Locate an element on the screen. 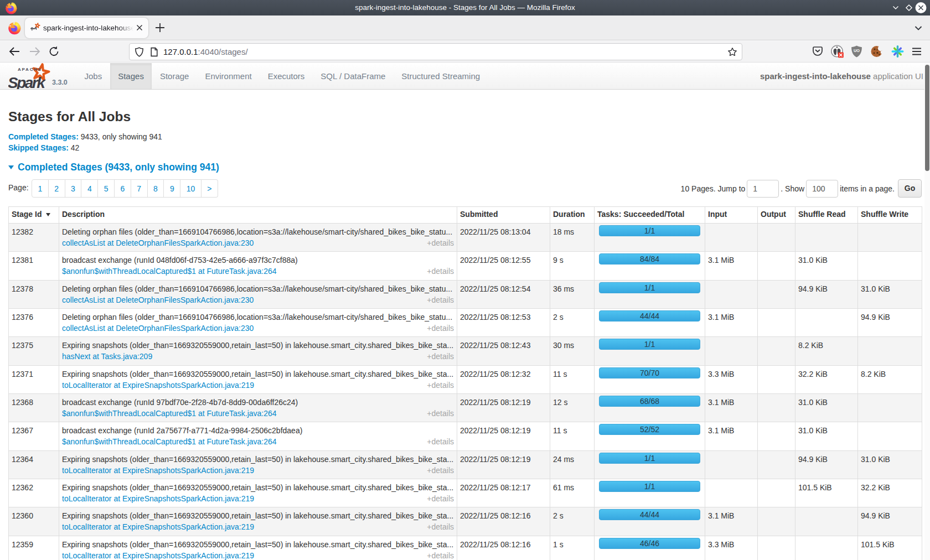 This screenshot has height=560, width=930. svg-text: UO is located at coordinates (857, 51).